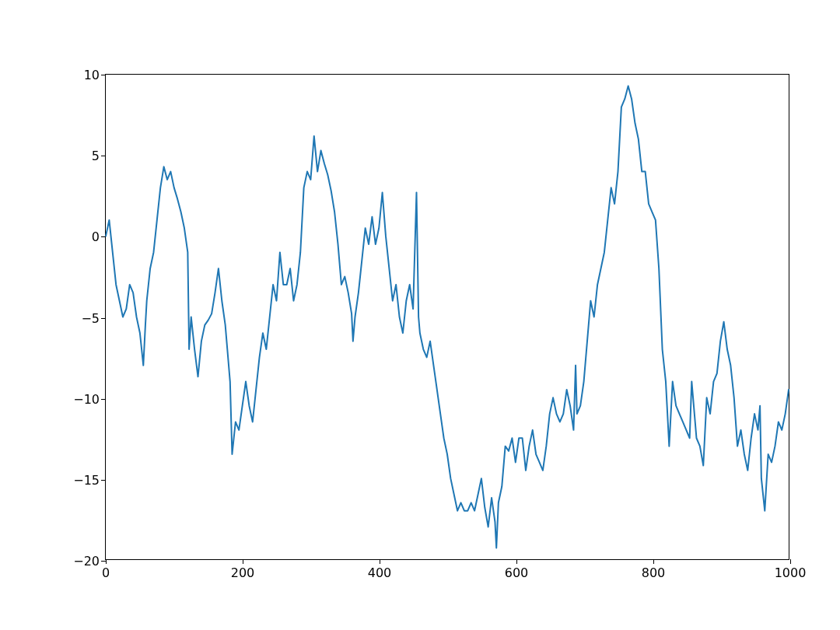  What do you see at coordinates (106, 572) in the screenshot?
I see `x-tick-label: 0` at bounding box center [106, 572].